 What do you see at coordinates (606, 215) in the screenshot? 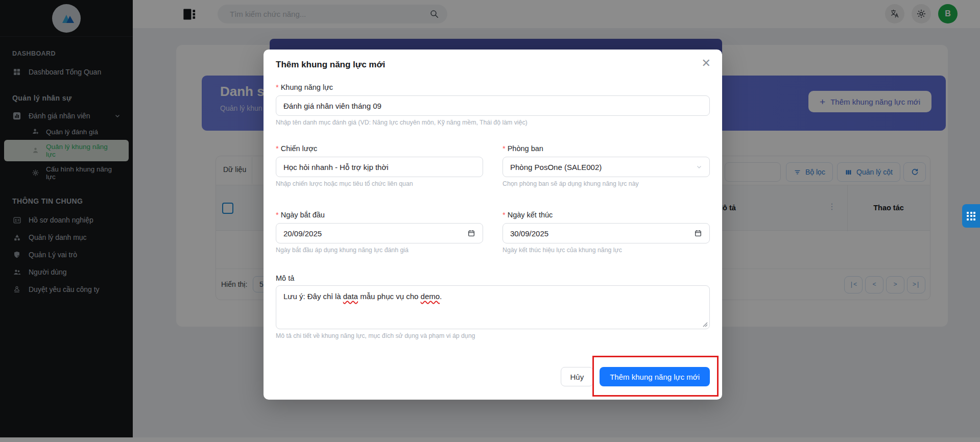
I see `end-date-label: Ngày kết thúc` at bounding box center [606, 215].